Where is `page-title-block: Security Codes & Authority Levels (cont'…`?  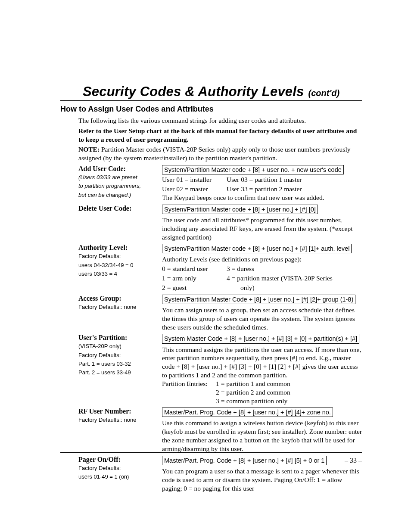
page-title-block: Security Codes & Authority Levels (cont'… is located at coordinates (211, 93).